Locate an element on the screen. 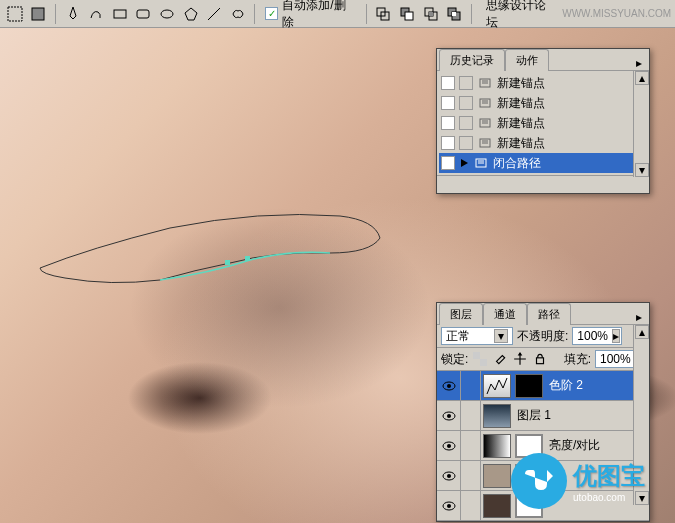  tab-channels: 通道 is located at coordinates (505, 314).